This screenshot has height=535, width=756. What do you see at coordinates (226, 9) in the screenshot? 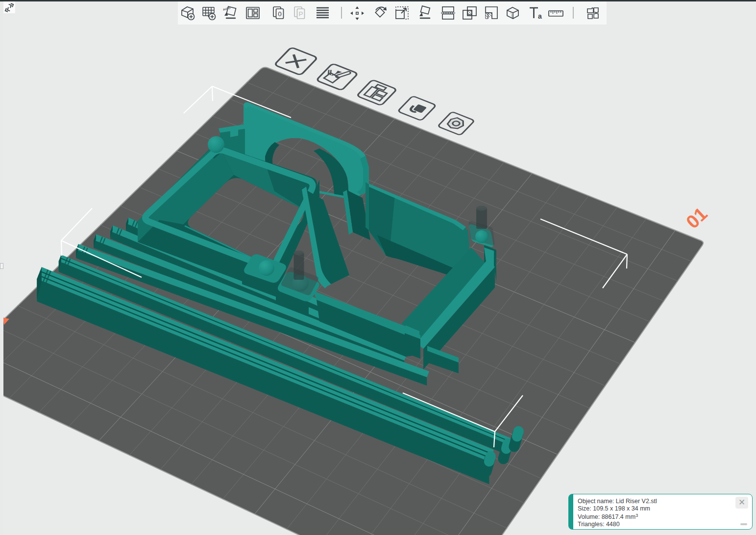
I see `svg-text: AUTO` at bounding box center [226, 9].